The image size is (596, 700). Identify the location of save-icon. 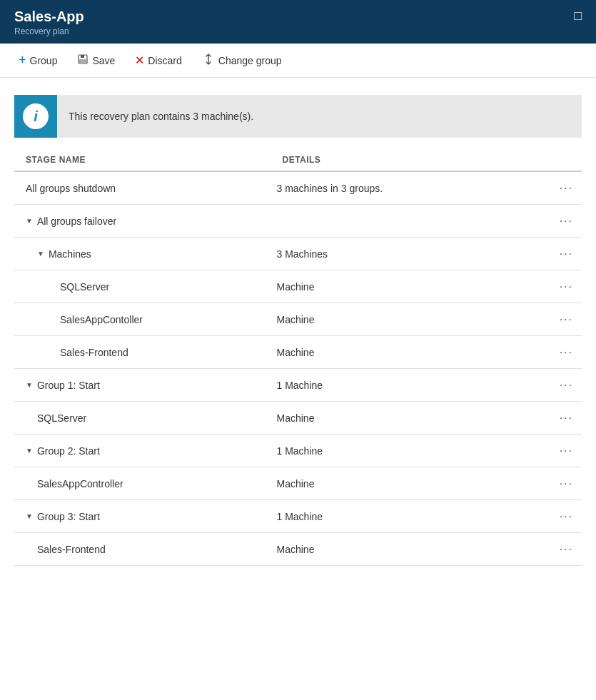
(83, 60).